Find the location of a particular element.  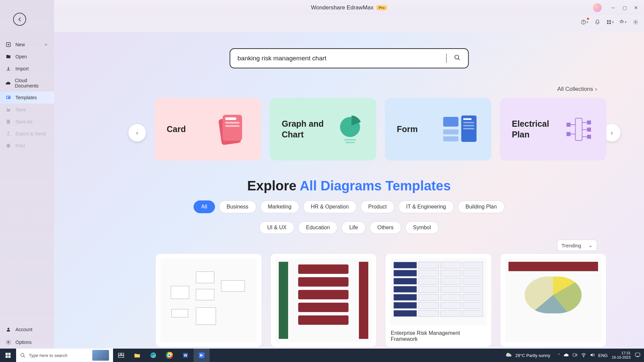

sidebar-item-label: Print is located at coordinates (20, 146).